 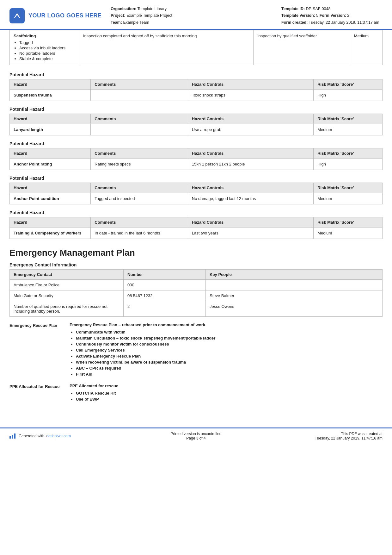 What do you see at coordinates (165, 274) in the screenshot?
I see `contact-header-2: Number` at bounding box center [165, 274].